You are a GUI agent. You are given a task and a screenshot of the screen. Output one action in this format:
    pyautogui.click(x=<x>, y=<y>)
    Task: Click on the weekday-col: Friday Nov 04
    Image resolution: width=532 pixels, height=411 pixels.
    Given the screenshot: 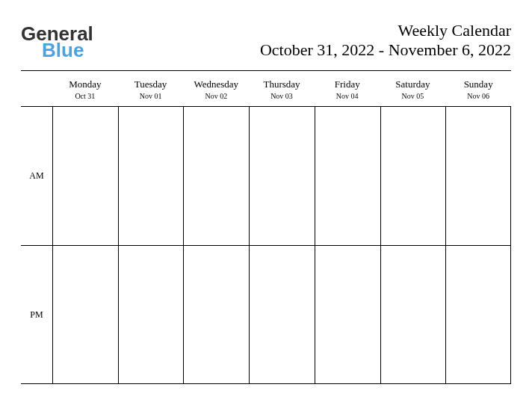 What is the action you would take?
    pyautogui.click(x=347, y=90)
    